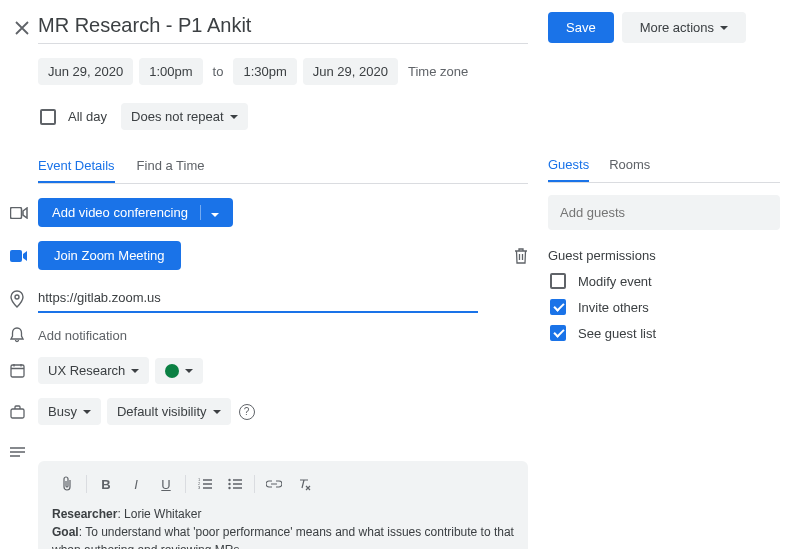  I want to click on see-guest-list-label: See guest list, so click(617, 334).